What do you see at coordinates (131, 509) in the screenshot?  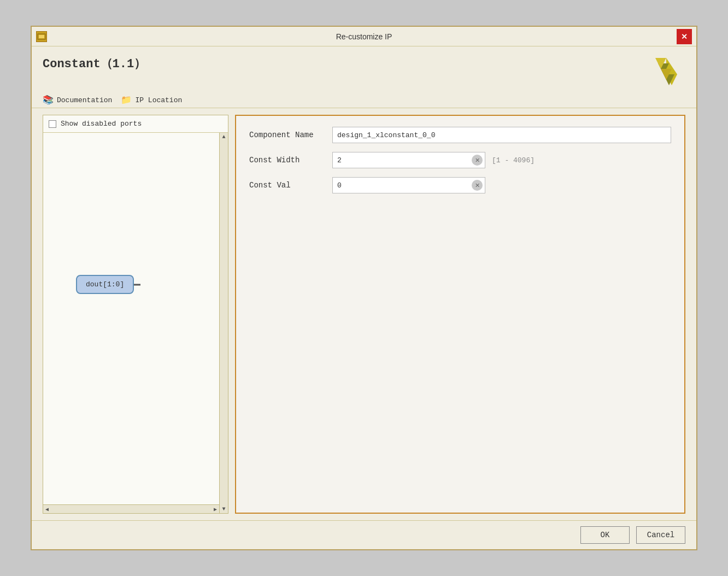 I see `scrollbar-horizontal: ◀ ▶` at bounding box center [131, 509].